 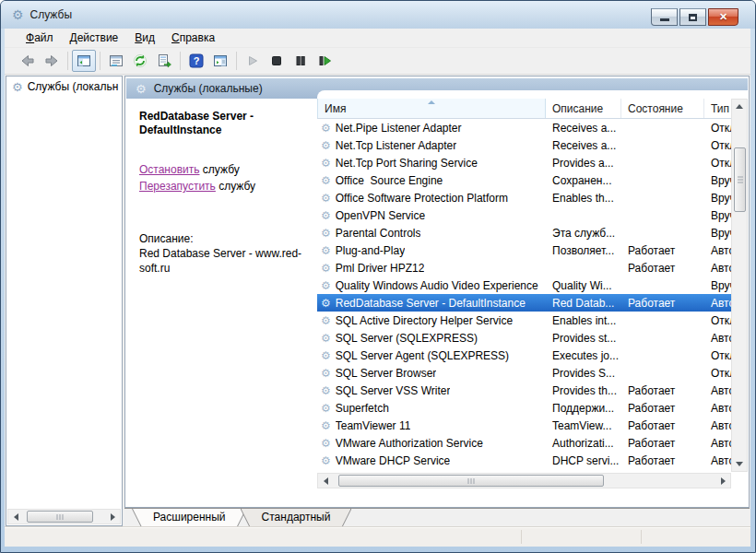 What do you see at coordinates (524, 481) in the screenshot?
I see `list-horizontal-scrollbar` at bounding box center [524, 481].